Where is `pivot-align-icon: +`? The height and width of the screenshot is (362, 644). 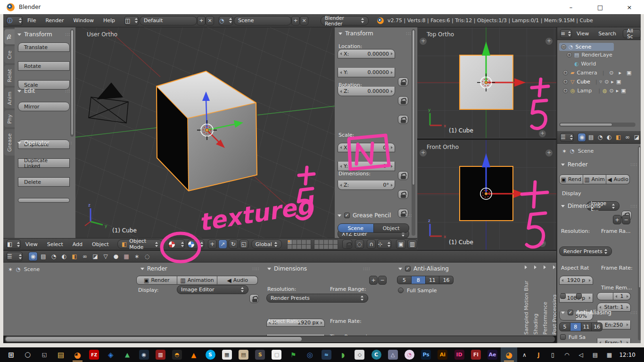 pivot-align-icon: + is located at coordinates (212, 244).